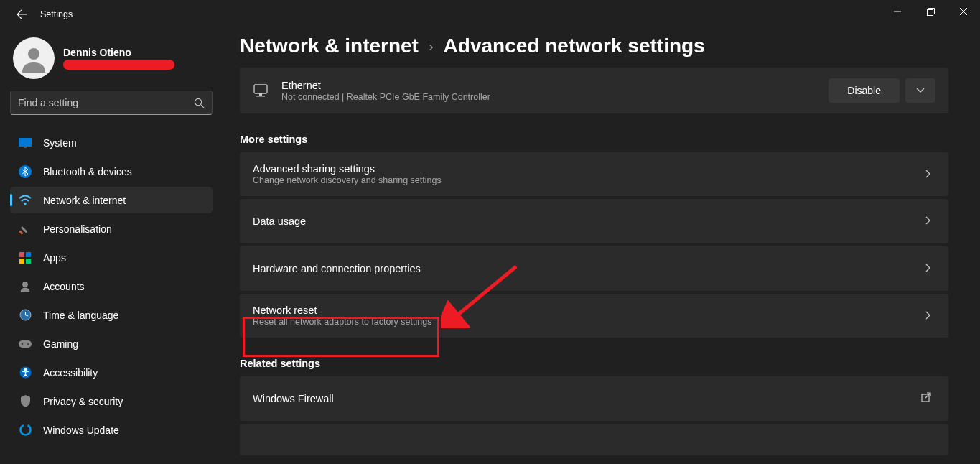 This screenshot has width=980, height=464. I want to click on window-title: Settings, so click(56, 14).